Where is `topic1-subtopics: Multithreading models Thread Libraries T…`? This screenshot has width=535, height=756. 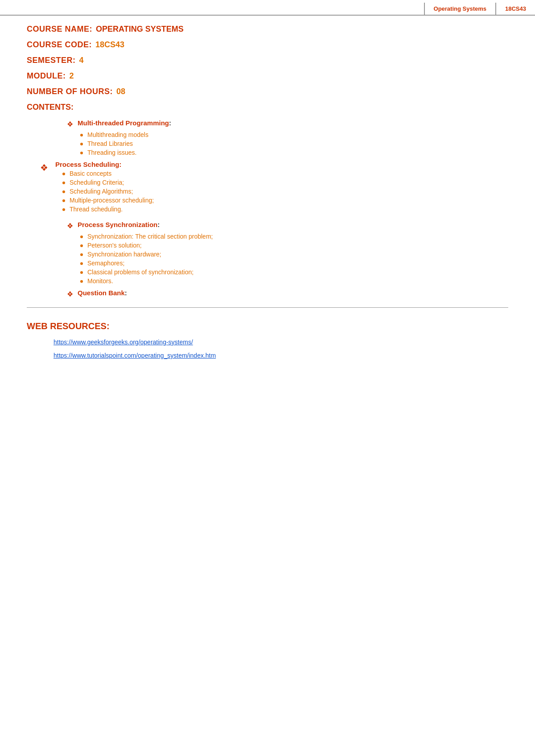 topic1-subtopics: Multithreading models Thread Libraries T… is located at coordinates (294, 144).